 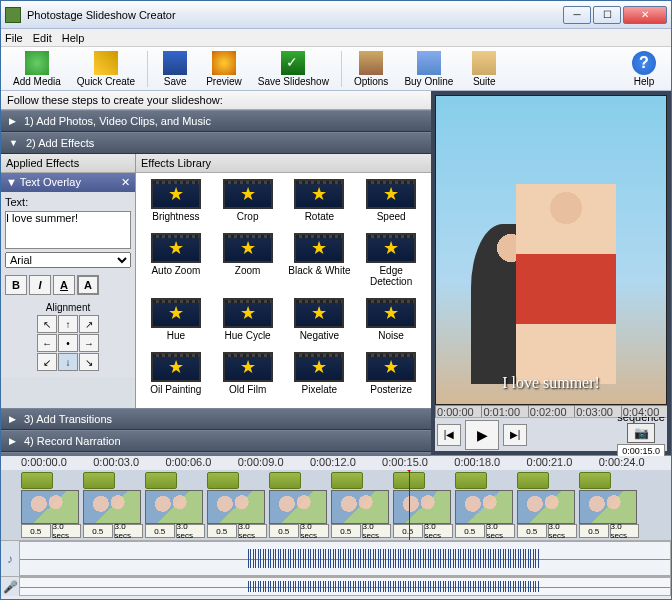 What do you see at coordinates (391, 264) in the screenshot?
I see `effect-item: Edge Detection` at bounding box center [391, 264].